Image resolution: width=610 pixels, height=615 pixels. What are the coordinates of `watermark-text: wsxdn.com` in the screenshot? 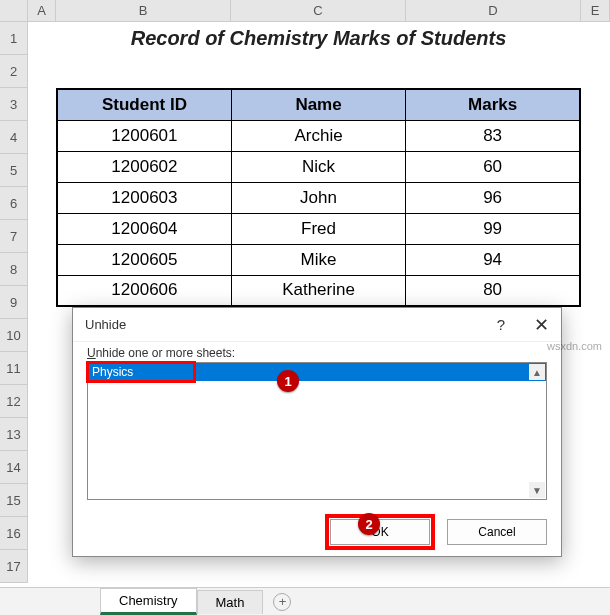 It's located at (574, 346).